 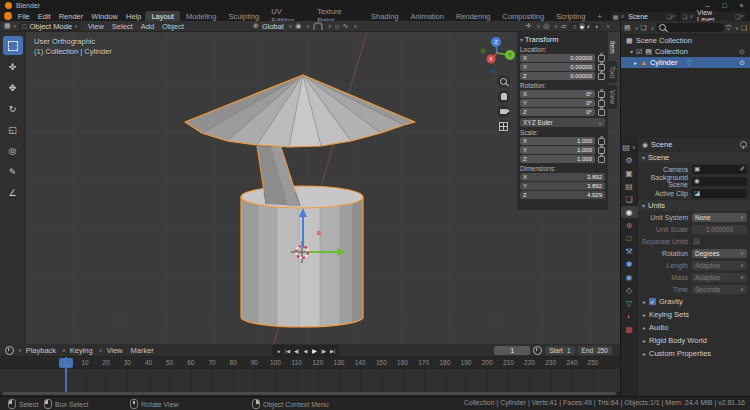 What do you see at coordinates (694, 328) in the screenshot?
I see `audio-panel-header: ▸Audio` at bounding box center [694, 328].